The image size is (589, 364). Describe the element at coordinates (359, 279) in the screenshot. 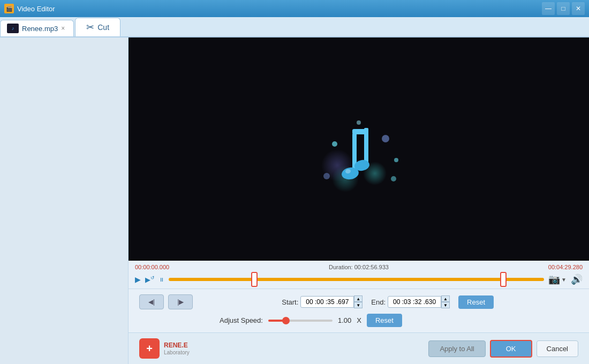

I see `timeline-row: ▶ ▶↺ ⏸ 📷 ▼ 🔊` at that location.